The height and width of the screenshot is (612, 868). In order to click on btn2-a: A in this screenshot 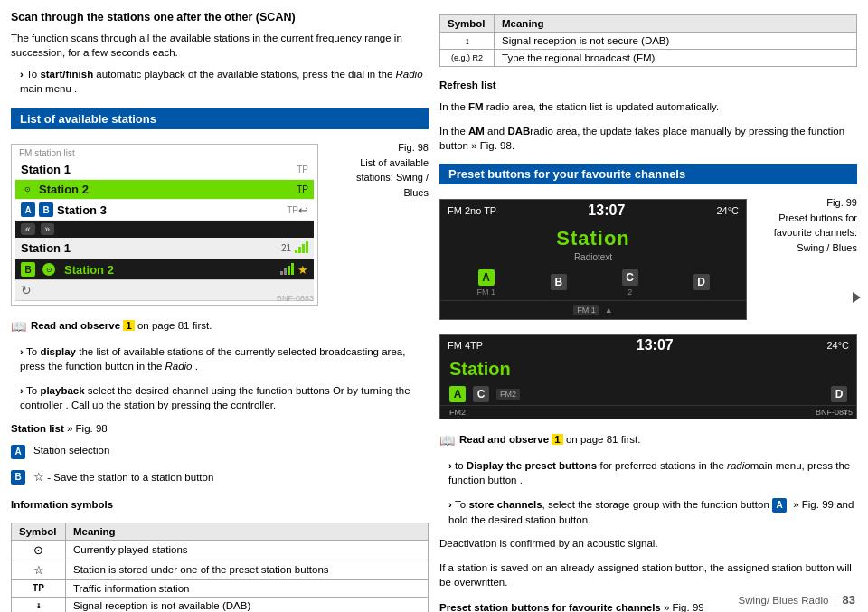, I will do `click(458, 394)`.